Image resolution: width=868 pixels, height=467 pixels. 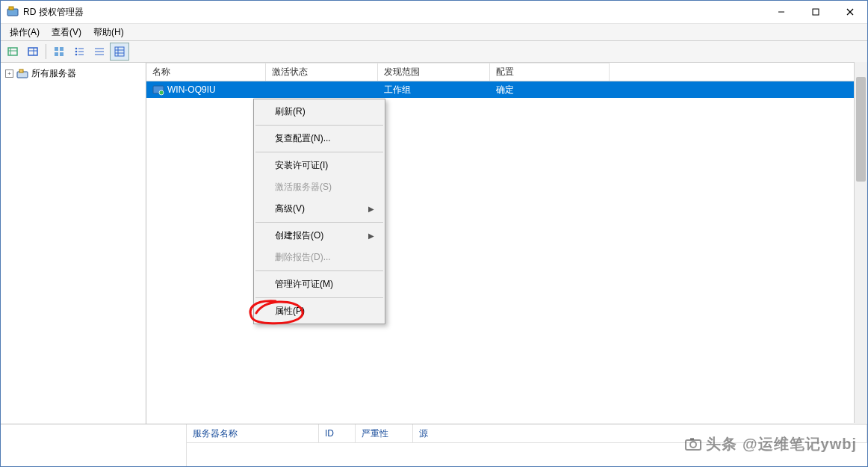 What do you see at coordinates (9, 73) in the screenshot?
I see `tree-expander-icon: +` at bounding box center [9, 73].